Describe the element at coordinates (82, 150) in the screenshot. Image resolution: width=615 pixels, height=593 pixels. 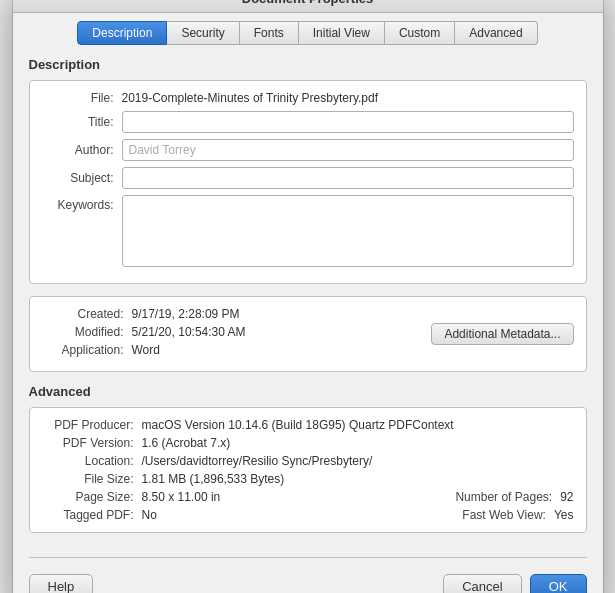
I see `author-label: Author:` at that location.